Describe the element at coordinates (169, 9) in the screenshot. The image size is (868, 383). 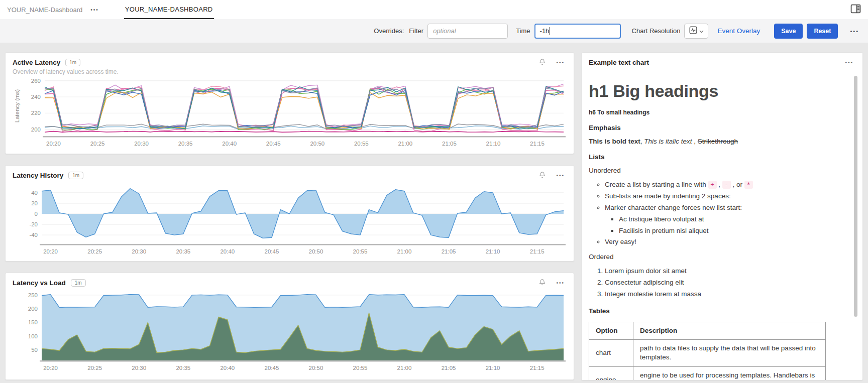
I see `tab-label: YOUR_NAME-DASHBOARD` at that location.